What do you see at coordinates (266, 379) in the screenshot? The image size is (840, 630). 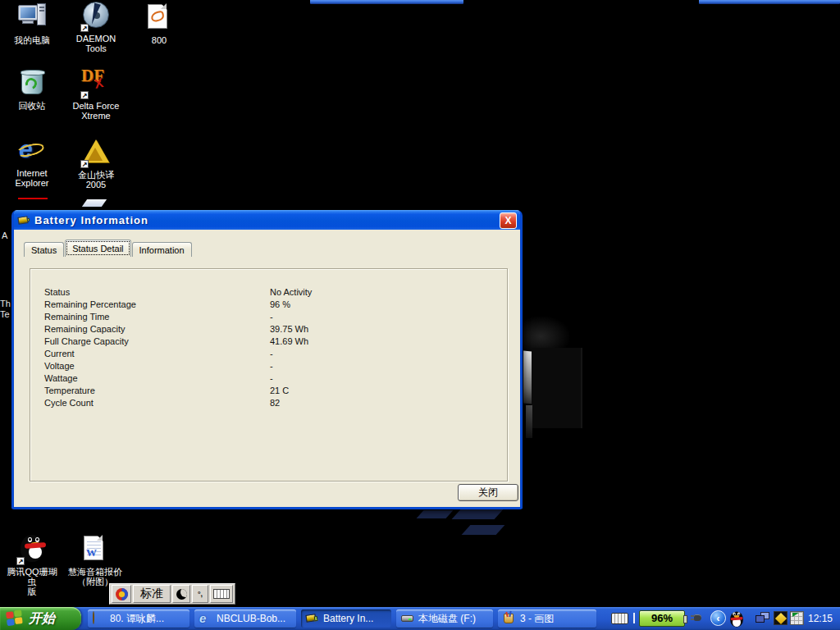 I see `info-row-wattage: Wattage-` at bounding box center [266, 379].